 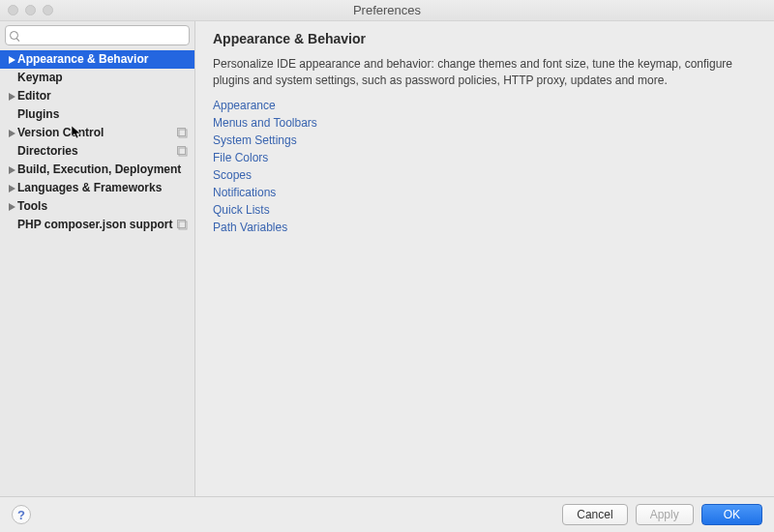 What do you see at coordinates (486, 140) in the screenshot?
I see `subsection-link-system-settings: System Settings` at bounding box center [486, 140].